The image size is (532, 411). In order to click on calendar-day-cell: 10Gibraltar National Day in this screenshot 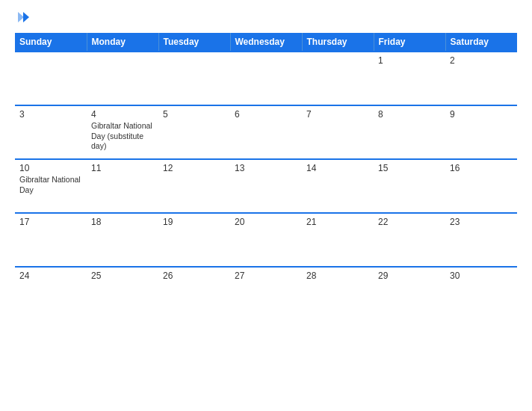, I will do `click(51, 186)`.